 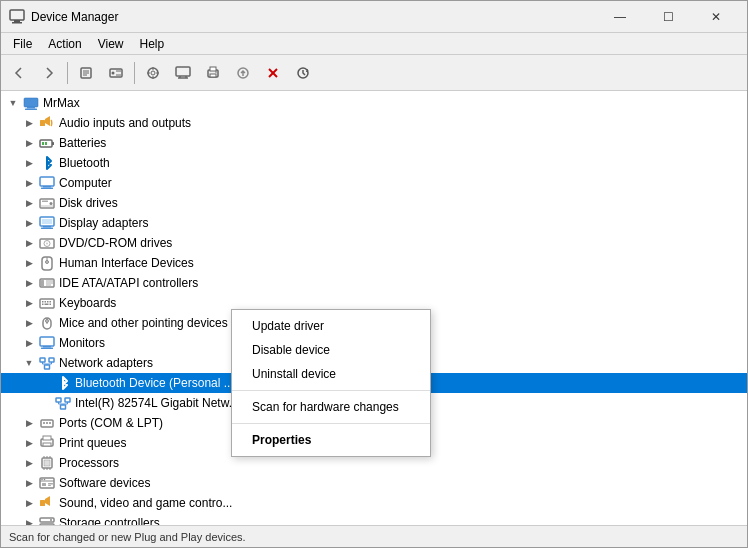 I want to click on mice-icon, so click(x=47, y=323).